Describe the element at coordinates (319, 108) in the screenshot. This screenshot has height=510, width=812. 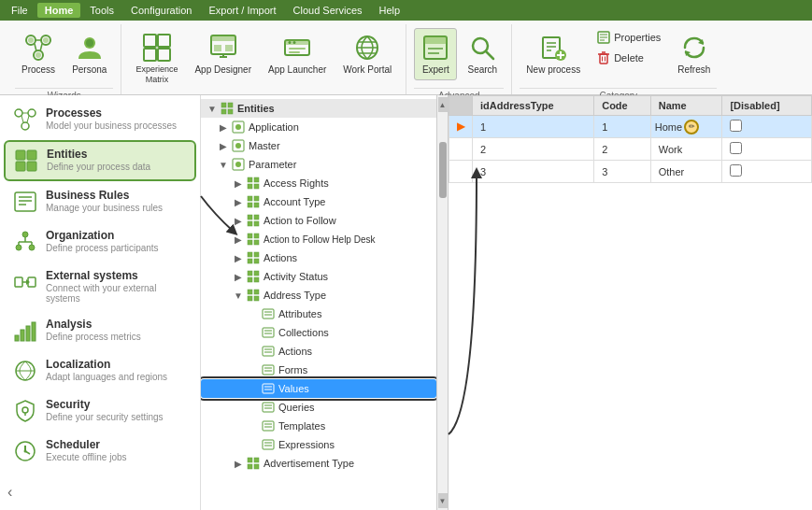
I see `tree-item-entities-root: ▼ Entities` at that location.